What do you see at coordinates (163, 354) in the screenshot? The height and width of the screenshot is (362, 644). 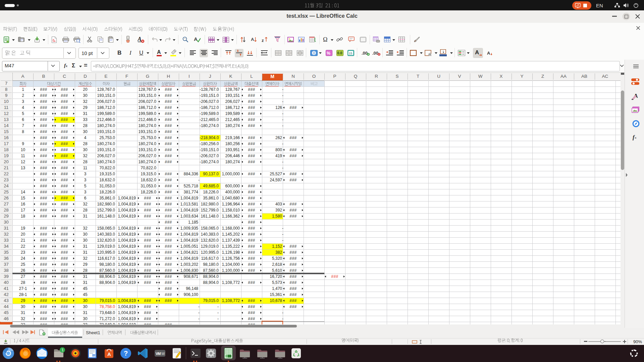 I see `svg-text: W` at bounding box center [163, 354].